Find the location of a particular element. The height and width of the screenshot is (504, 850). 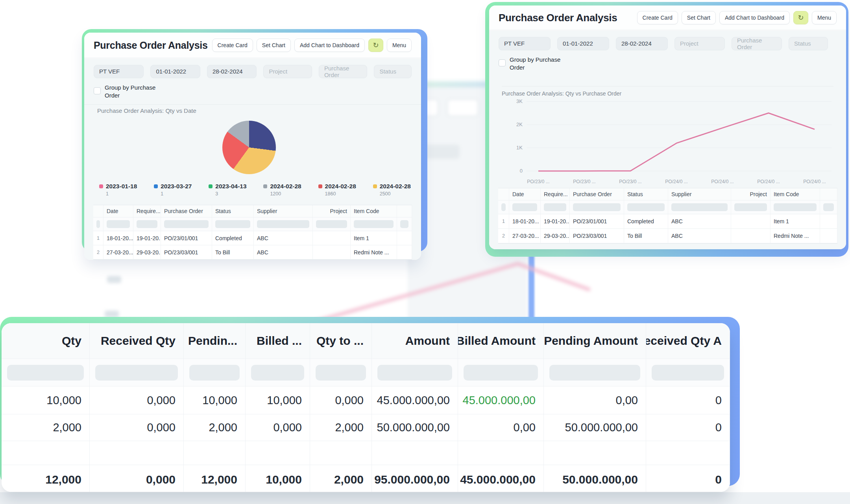

table-row: 10,0000,00010,00010,0000,00045.000.000,0… is located at coordinates (366, 400).